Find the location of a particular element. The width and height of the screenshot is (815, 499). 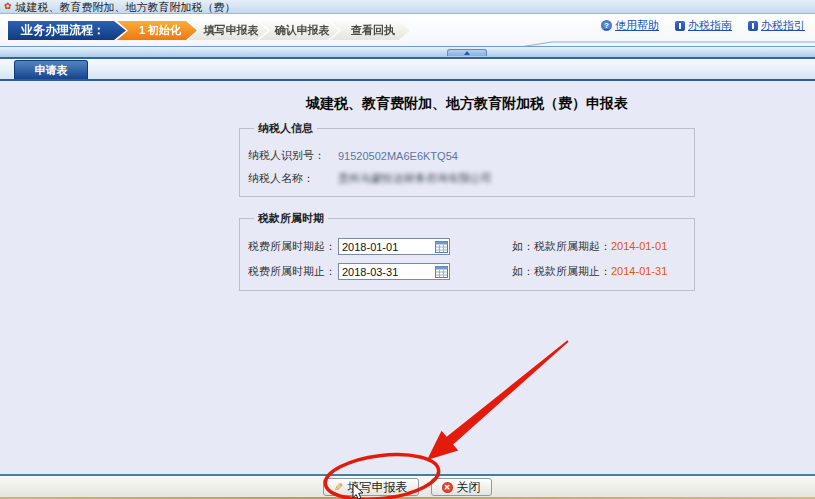

form-title: 城建税、教育费附加、地方教育附加税（费）申报表 is located at coordinates (467, 104).